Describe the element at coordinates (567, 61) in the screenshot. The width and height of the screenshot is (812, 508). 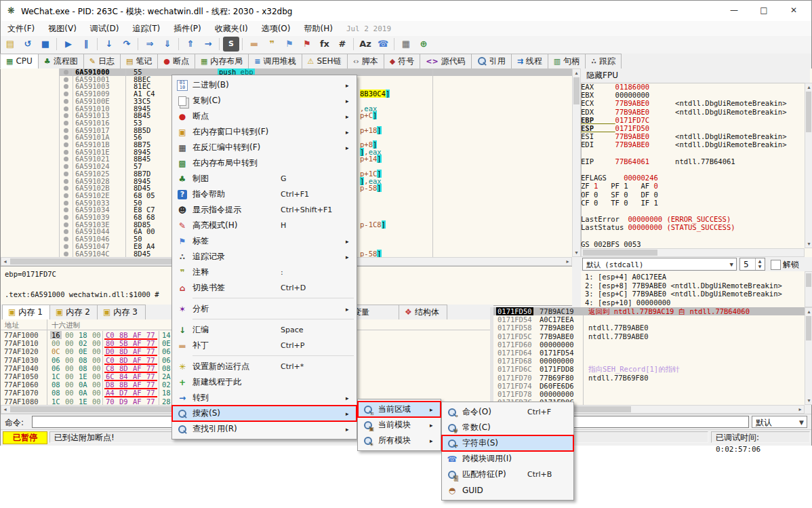
I see `tab-handles: ▥句柄` at that location.